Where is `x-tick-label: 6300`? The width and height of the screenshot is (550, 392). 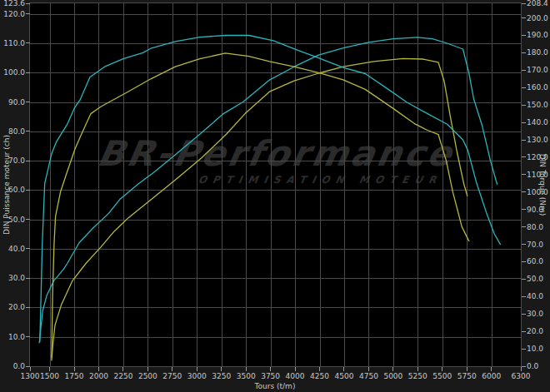
x-tick-label: 6300 is located at coordinates (521, 376).